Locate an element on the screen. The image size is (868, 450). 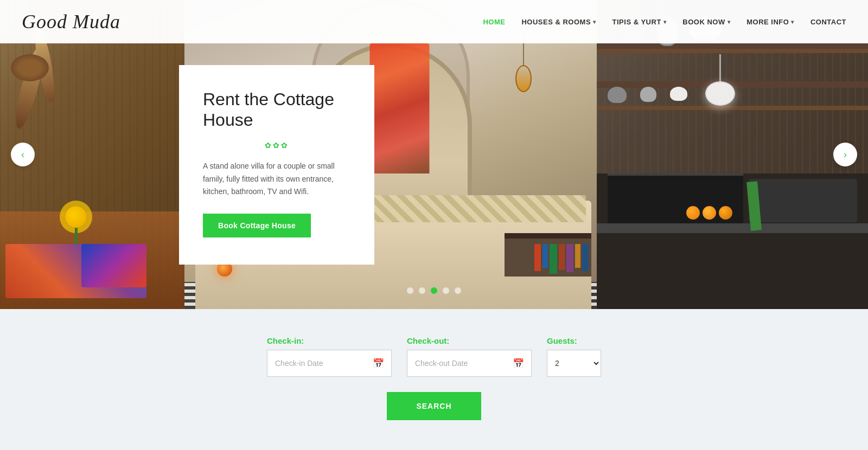
checkout-input is located at coordinates (469, 363).